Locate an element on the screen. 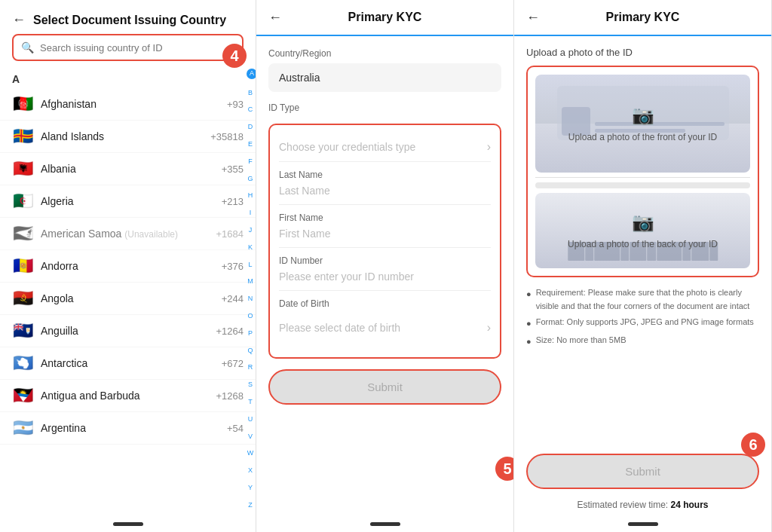 The width and height of the screenshot is (772, 532). country-code: +54 is located at coordinates (235, 428).